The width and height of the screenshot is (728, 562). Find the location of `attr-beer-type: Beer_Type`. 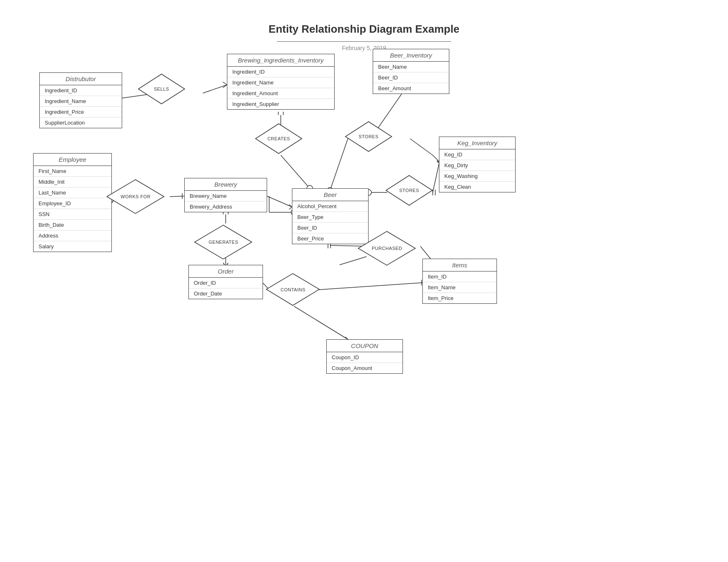

attr-beer-type: Beer_Type is located at coordinates (330, 217).